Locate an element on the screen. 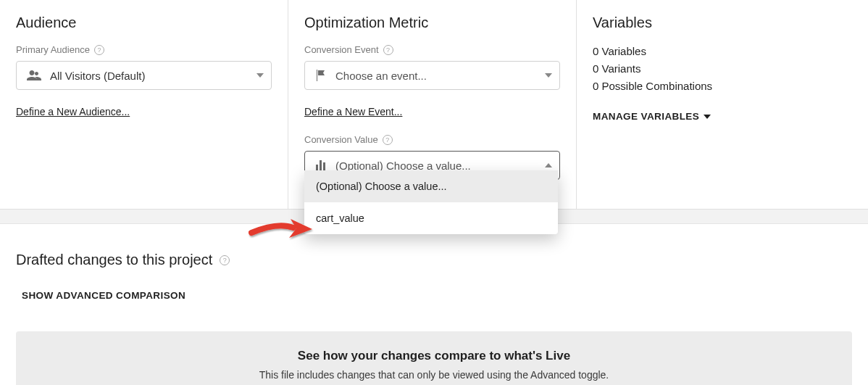 This screenshot has height=385, width=868. variables-count: 0 Variables is located at coordinates (722, 51).